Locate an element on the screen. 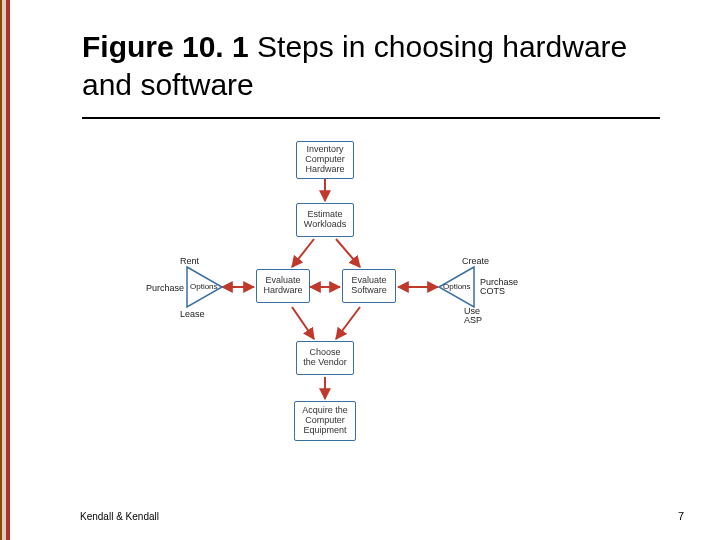 The width and height of the screenshot is (720, 540). label-lease: Lease is located at coordinates (192, 314).